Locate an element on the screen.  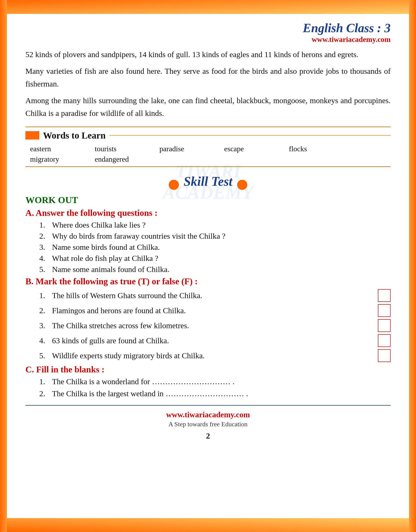
word-eastern: eastern is located at coordinates (62, 149).